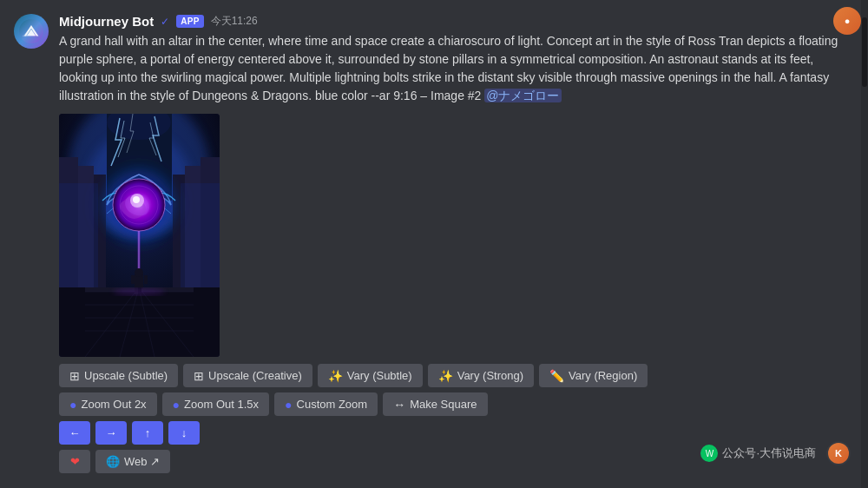 The height and width of the screenshot is (488, 868). Describe the element at coordinates (847, 21) in the screenshot. I see `user-avatar-top-right: ●` at that location.